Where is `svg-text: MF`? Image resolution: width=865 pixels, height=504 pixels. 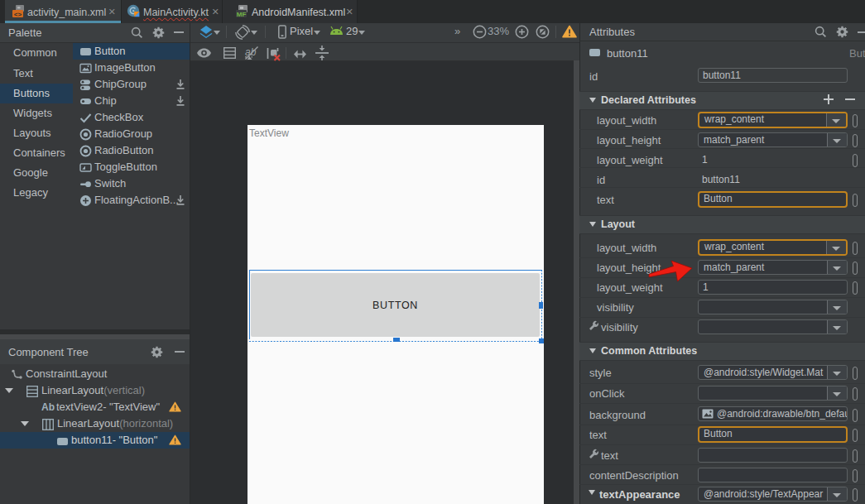
svg-text: MF is located at coordinates (242, 15).